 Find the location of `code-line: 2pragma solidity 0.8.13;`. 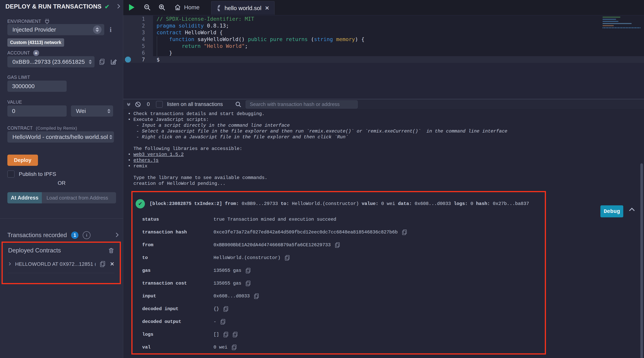

code-line: 2pragma solidity 0.8.13; is located at coordinates (384, 26).